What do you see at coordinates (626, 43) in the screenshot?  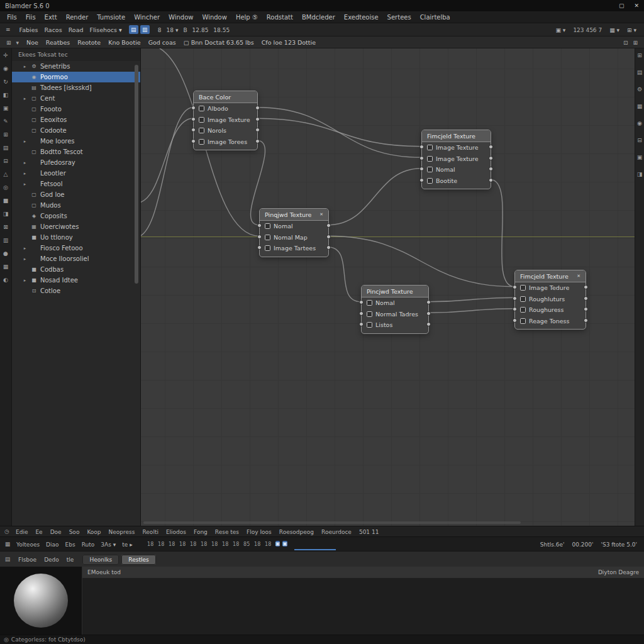 I see `editor-header-icon: ⊡` at bounding box center [626, 43].